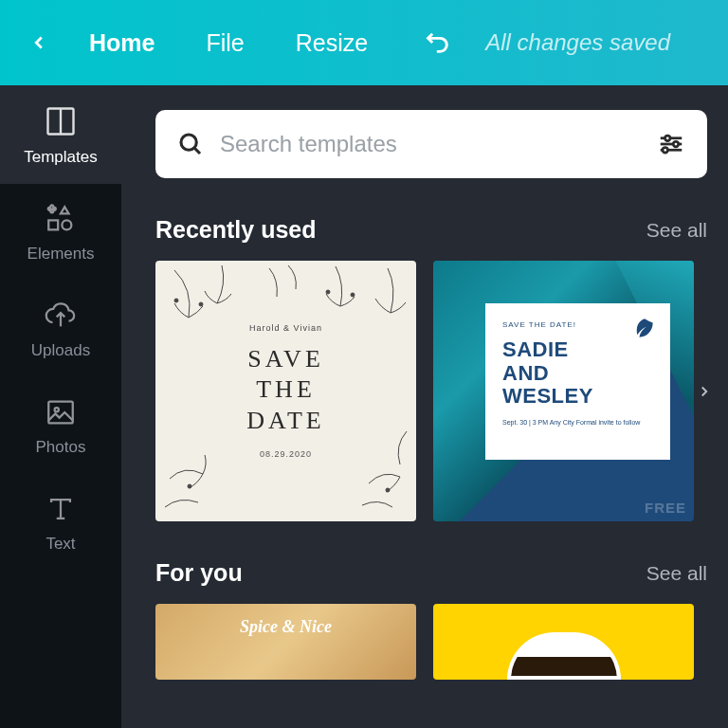 The width and height of the screenshot is (728, 728). I want to click on carousel-next-button, so click(704, 391).